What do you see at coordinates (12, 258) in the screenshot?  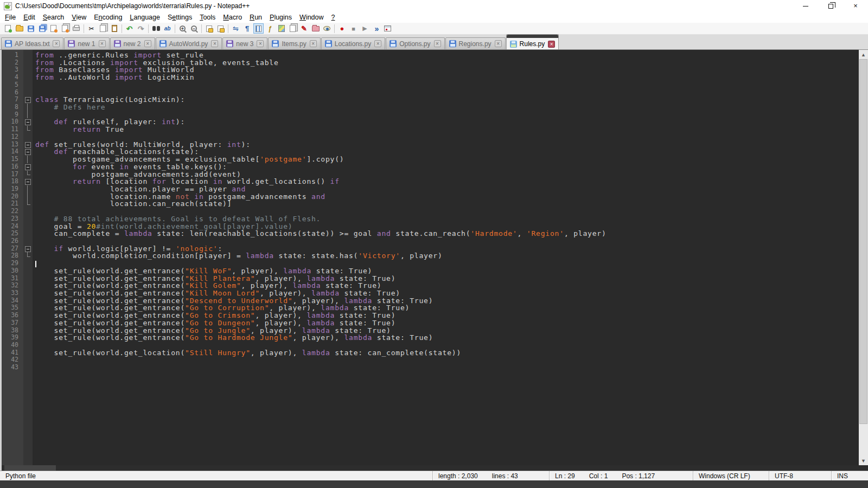 I see `line-number-gutter: 1234567891011121314151617181920212223242…` at bounding box center [12, 258].